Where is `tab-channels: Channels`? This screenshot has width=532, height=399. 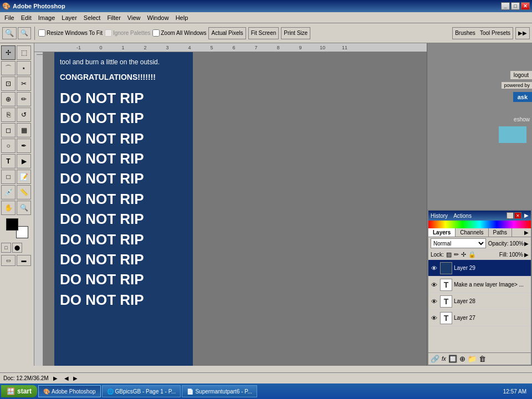
tab-channels: Channels is located at coordinates (472, 233).